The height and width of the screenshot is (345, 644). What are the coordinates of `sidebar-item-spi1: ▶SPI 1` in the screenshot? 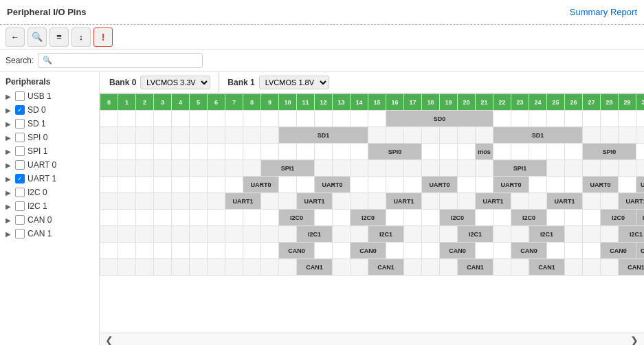 It's located at (49, 151).